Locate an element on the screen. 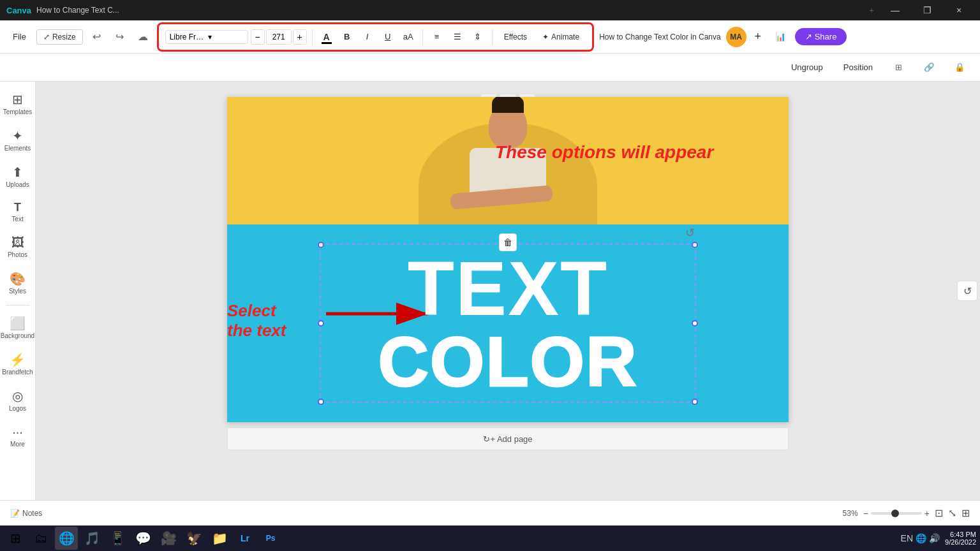 The height and width of the screenshot is (551, 980). templates-label: Templates is located at coordinates (18, 112).